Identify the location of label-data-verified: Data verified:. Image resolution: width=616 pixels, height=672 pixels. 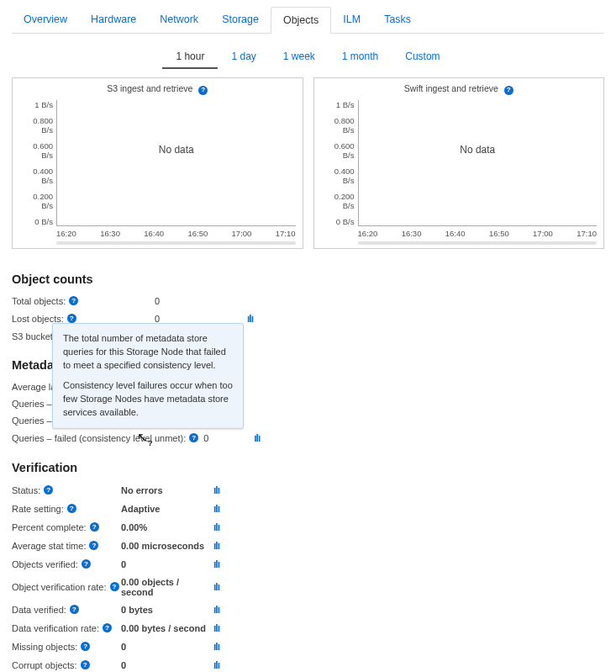
(39, 610).